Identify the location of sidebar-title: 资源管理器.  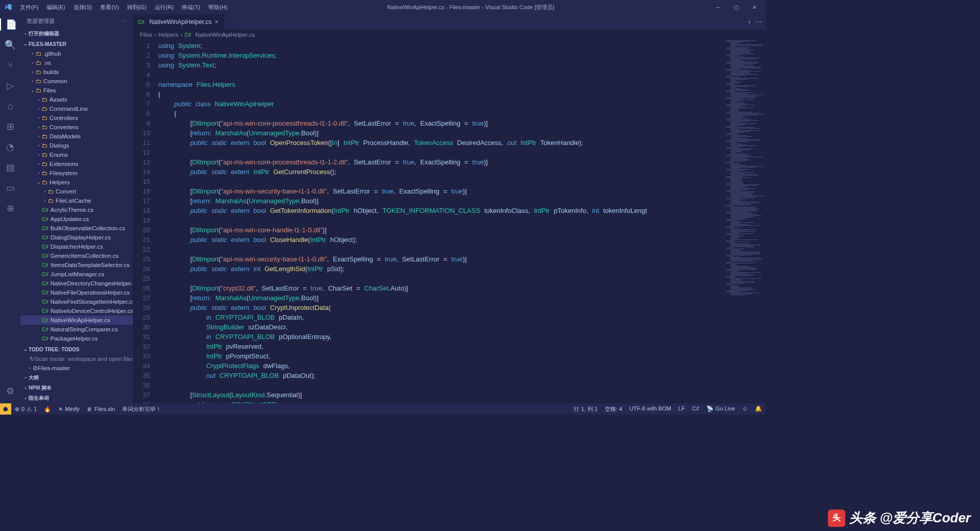
(41, 21).